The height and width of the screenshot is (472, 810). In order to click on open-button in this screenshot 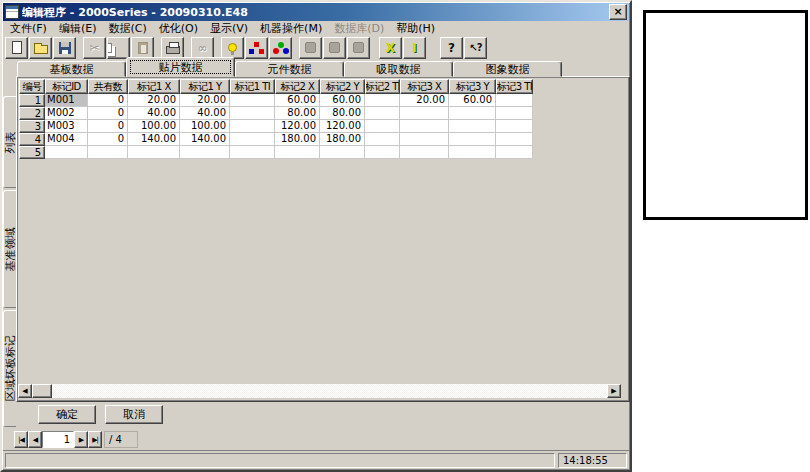, I will do `click(40, 48)`.